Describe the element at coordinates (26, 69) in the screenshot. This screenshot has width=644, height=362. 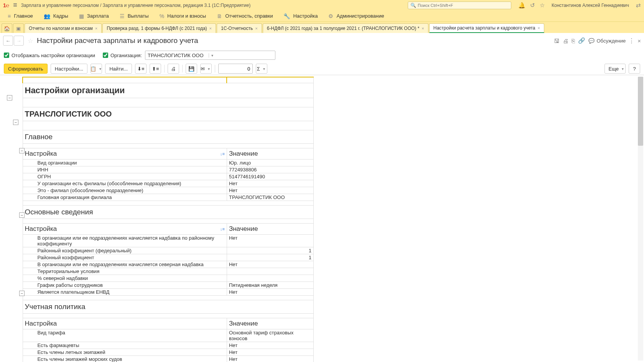
I see `form-button: Сформировать` at that location.